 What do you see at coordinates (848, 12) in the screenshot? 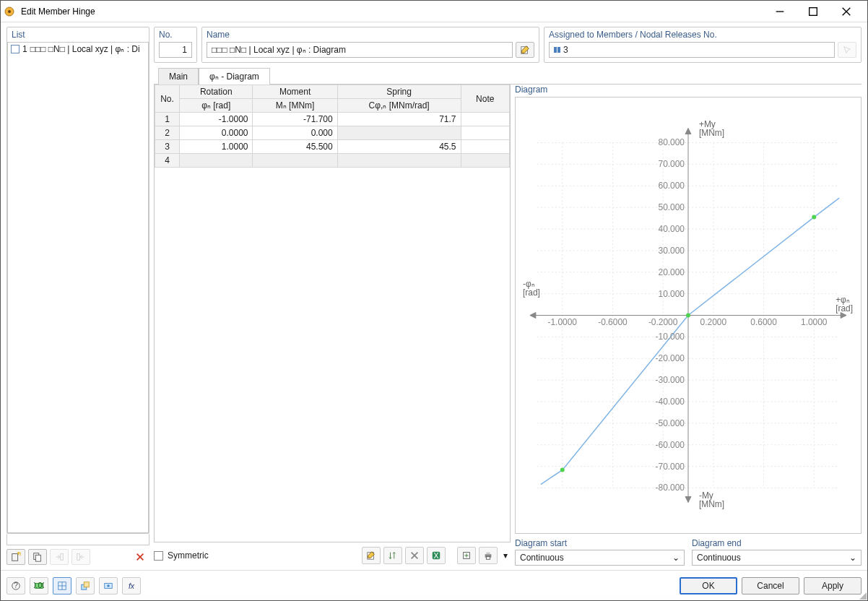
I see `close-button` at bounding box center [848, 12].